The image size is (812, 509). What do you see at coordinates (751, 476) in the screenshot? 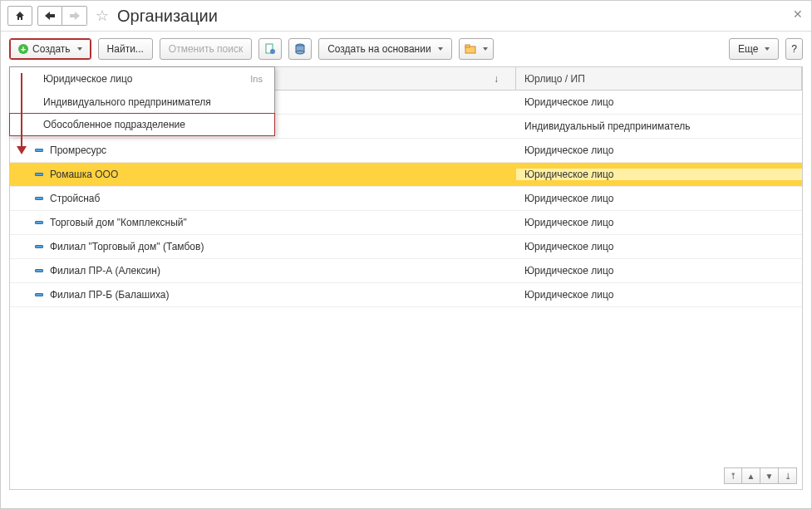
I see `nav-up-button: ▲` at bounding box center [751, 476].